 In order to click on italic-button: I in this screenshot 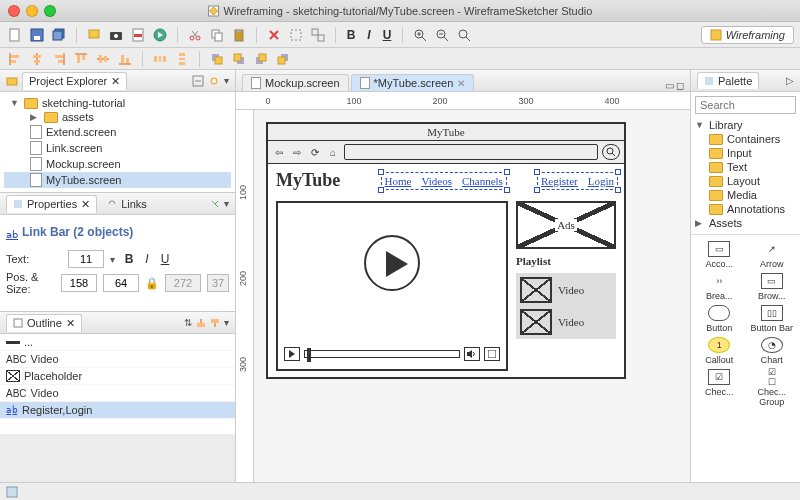, I will do `click(369, 35)`.